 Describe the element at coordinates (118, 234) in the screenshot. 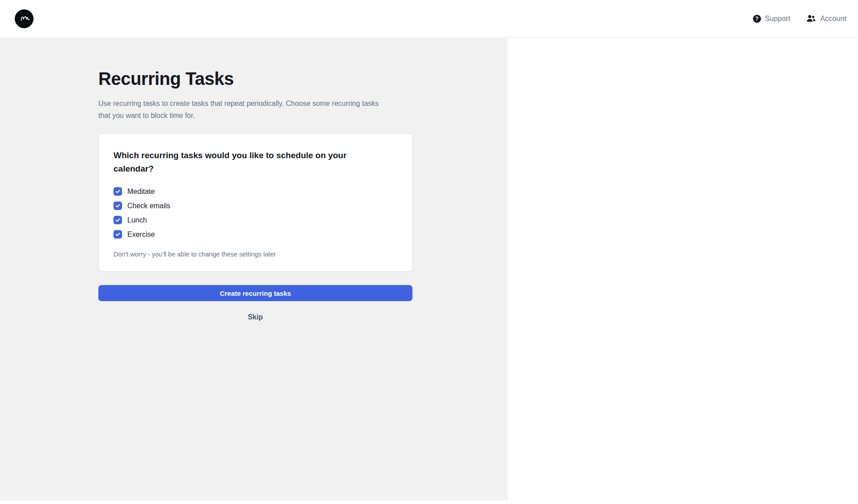

I see `checkbox-exercise` at that location.